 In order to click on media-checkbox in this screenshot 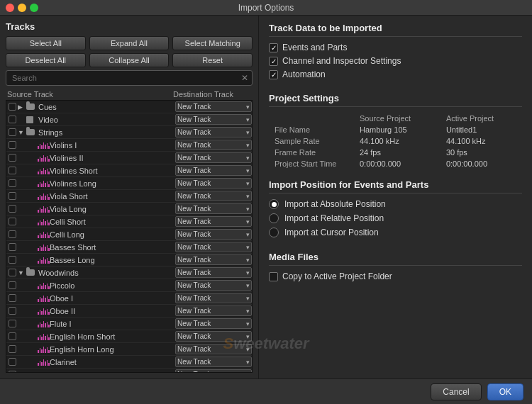, I will do `click(274, 276)`.